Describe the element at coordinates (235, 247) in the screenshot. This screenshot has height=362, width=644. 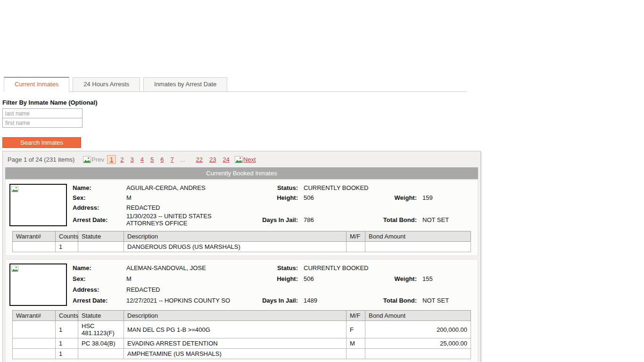
I see `description-cell: DANGEROUS DRUGS (US MARSHALS)` at that location.